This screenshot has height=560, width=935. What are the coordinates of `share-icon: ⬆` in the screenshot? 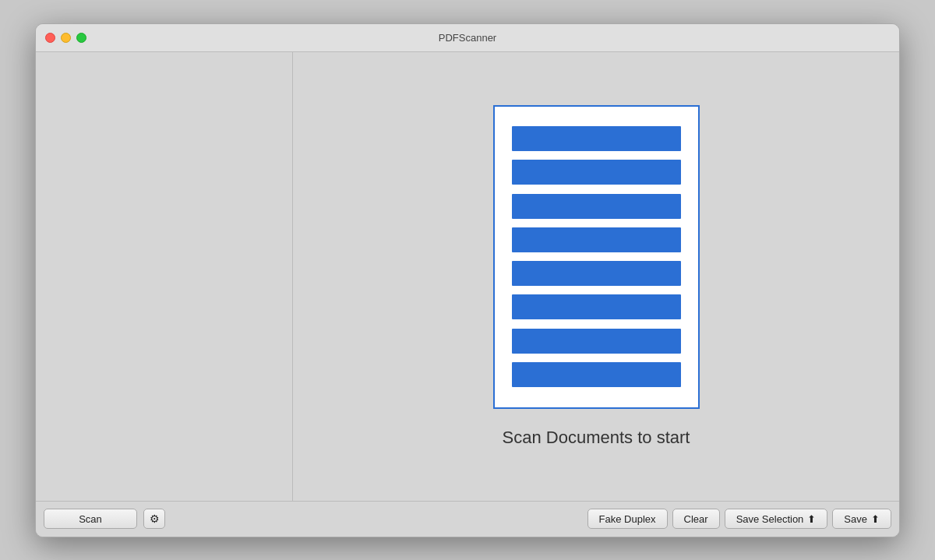 It's located at (812, 519).